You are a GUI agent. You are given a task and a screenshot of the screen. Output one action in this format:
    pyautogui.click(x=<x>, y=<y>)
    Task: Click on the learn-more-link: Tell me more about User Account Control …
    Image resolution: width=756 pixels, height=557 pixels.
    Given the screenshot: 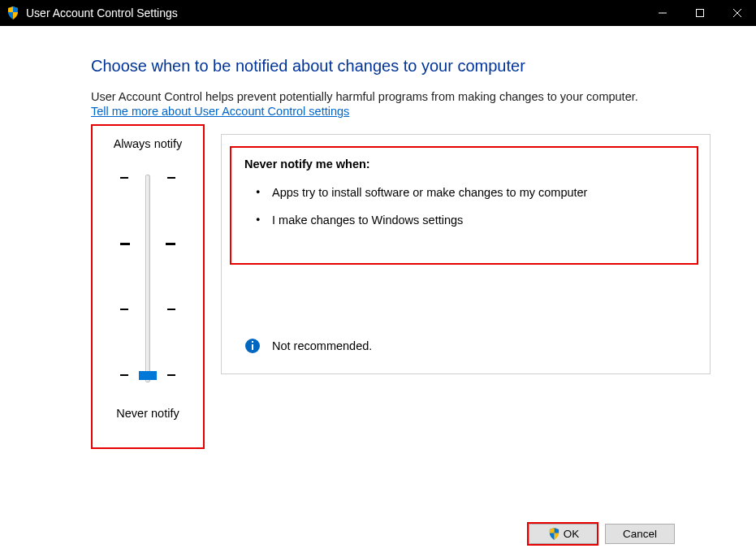 What is the action you would take?
    pyautogui.click(x=220, y=111)
    